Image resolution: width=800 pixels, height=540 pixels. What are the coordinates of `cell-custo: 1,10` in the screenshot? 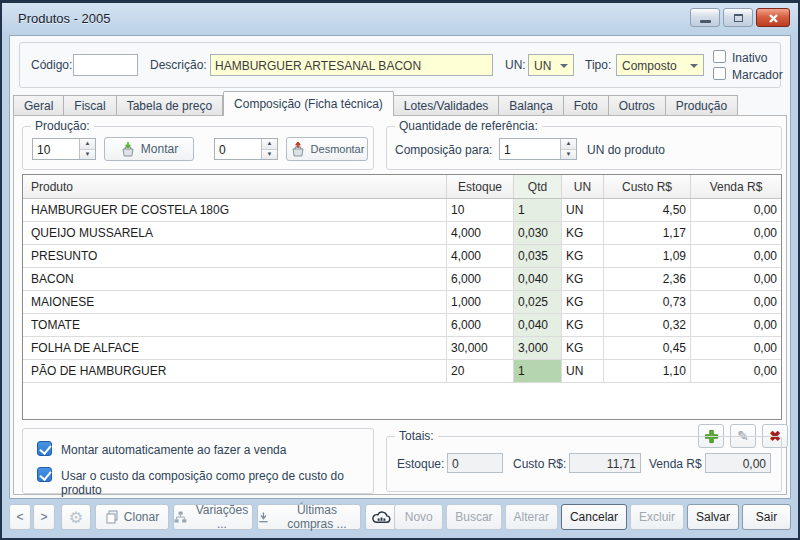 It's located at (648, 371).